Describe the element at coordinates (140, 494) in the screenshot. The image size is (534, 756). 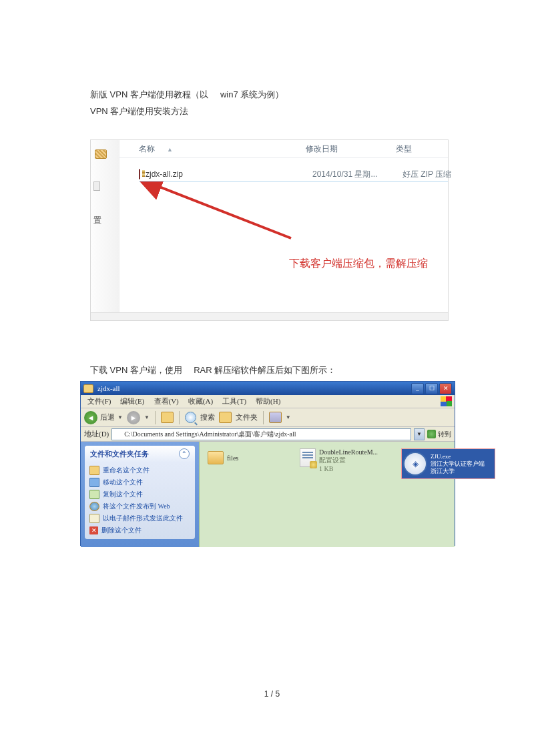
I see `task-copy: 复制这个文件` at that location.